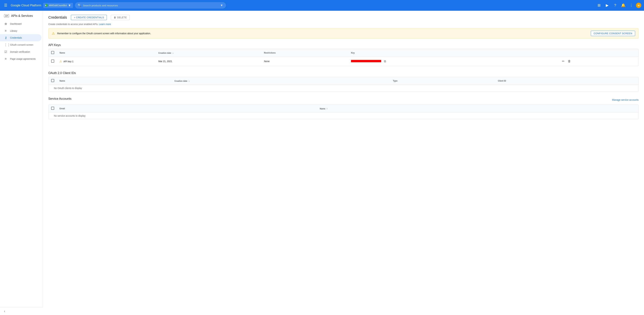  Describe the element at coordinates (344, 108) in the screenshot. I see `service-accounts-section: Service Accounts Manage service accounts…` at that location.